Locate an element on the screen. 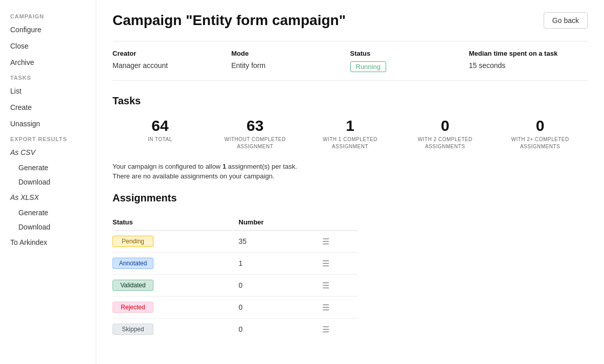 This screenshot has width=604, height=364. sidebar-item-close: Close is located at coordinates (48, 46).